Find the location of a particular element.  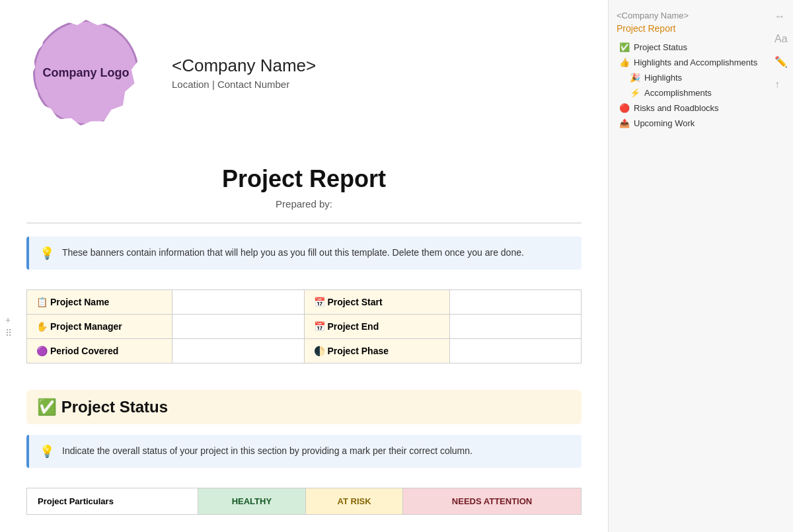

sidebar-item-project-status: ✅Project Status is located at coordinates (691, 48).